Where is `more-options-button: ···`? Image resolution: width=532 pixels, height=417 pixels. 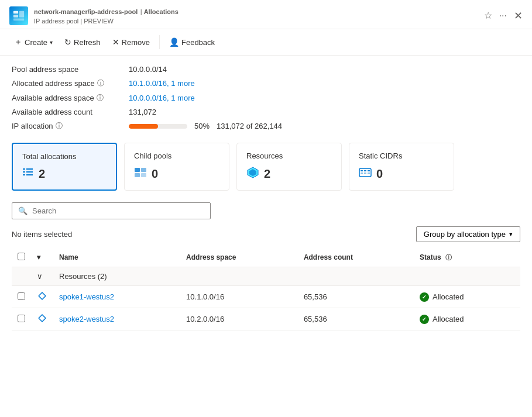 more-options-button: ··· is located at coordinates (503, 16).